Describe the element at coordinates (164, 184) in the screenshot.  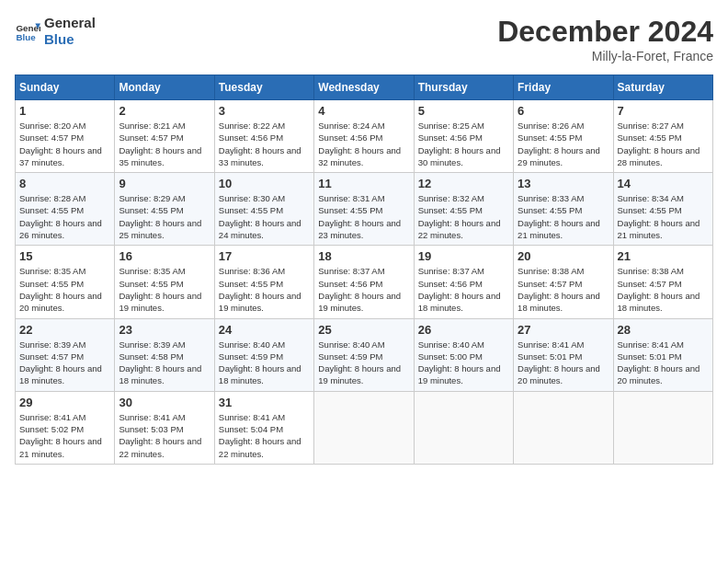
I see `day-number: 9` at that location.